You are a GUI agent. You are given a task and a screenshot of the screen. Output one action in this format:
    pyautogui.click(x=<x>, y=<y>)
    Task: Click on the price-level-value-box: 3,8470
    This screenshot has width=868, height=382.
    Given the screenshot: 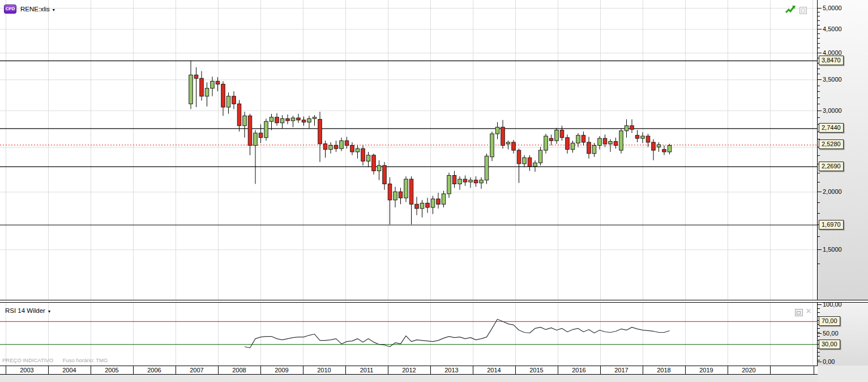 What is the action you would take?
    pyautogui.click(x=831, y=60)
    